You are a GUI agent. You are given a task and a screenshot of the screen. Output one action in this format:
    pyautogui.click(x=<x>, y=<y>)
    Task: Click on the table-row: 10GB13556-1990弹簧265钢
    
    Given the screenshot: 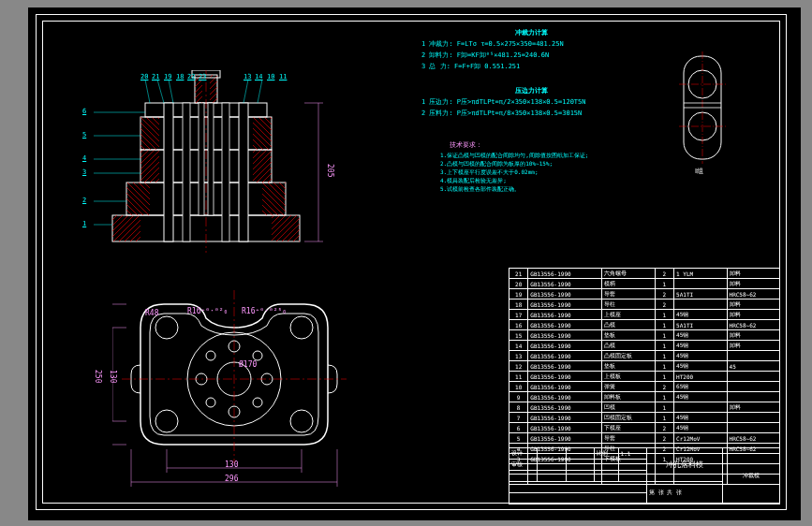 What is the action you would take?
    pyautogui.click(x=644, y=387)
    